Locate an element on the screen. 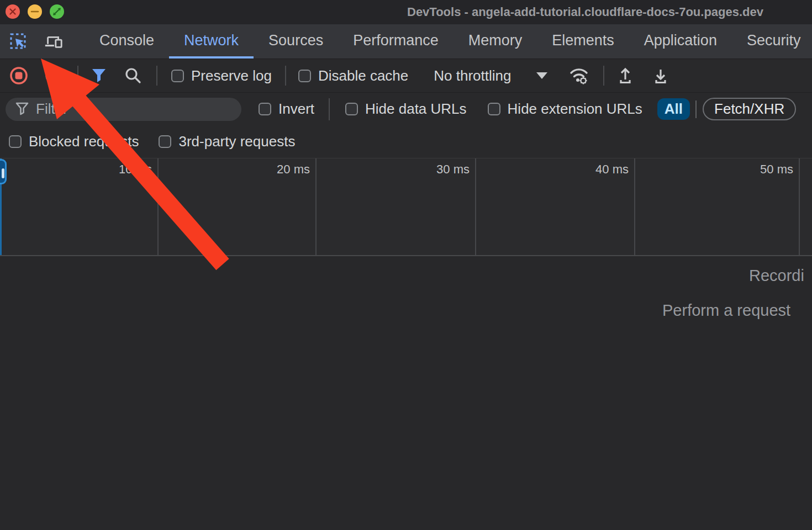  clear-icon is located at coordinates (54, 76).